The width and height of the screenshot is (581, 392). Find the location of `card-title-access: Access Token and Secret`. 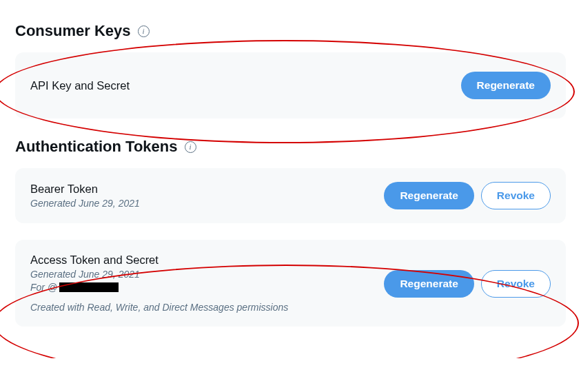

card-title-access: Access Token and Secret is located at coordinates (159, 260).